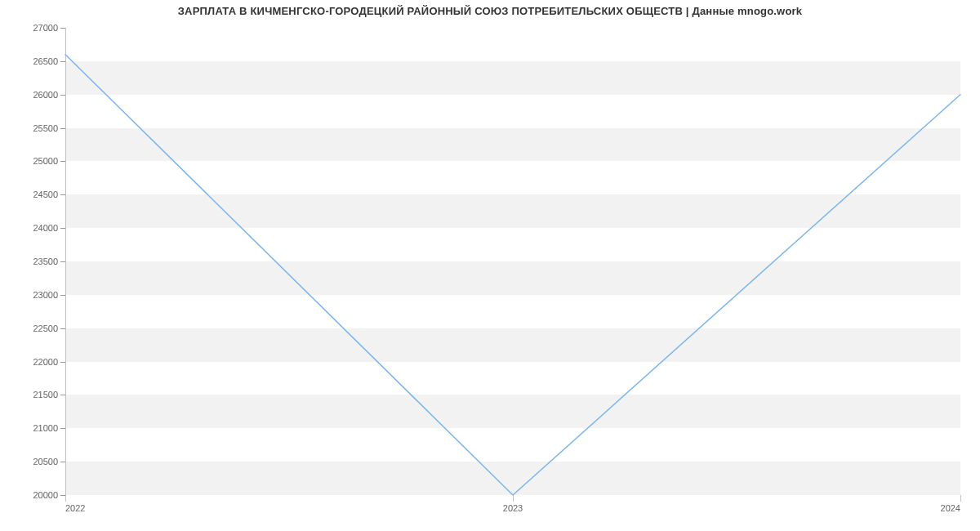 This screenshot has width=980, height=531. What do you see at coordinates (46, 95) in the screenshot?
I see `y-tick-label: 26000` at bounding box center [46, 95].